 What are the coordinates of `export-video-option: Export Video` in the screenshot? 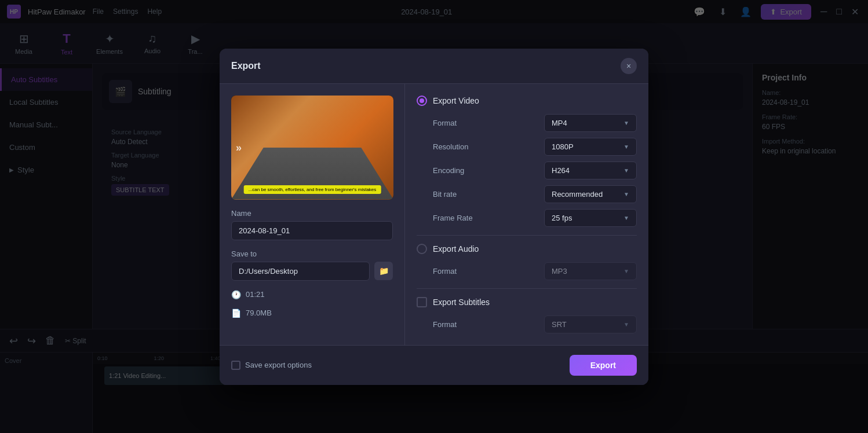 It's located at (527, 101).